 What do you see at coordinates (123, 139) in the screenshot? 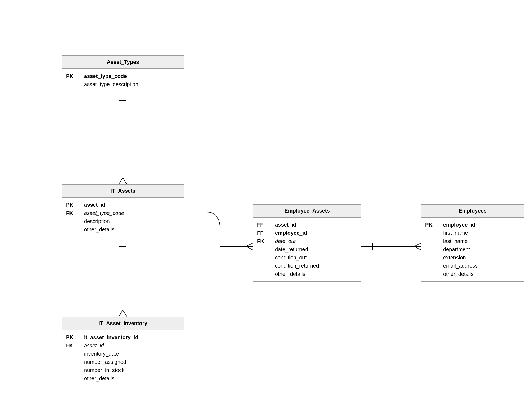
I see `rel-asset-types-it-assets` at bounding box center [123, 139].